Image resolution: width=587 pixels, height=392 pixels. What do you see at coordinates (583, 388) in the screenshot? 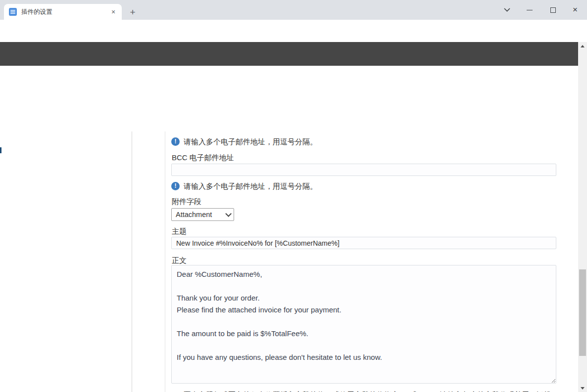
I see `scrollbar-down-arrow` at bounding box center [583, 388].